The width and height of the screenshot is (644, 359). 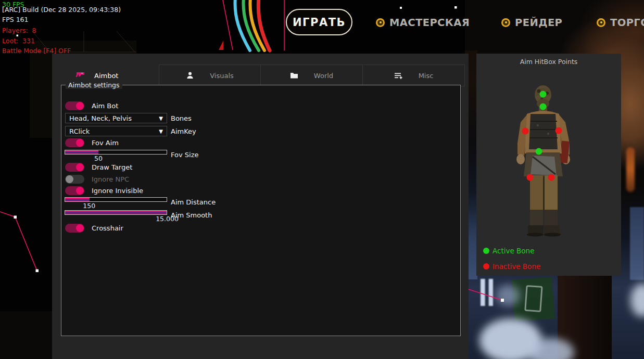 I want to click on aimkey-label: AimKey, so click(x=183, y=131).